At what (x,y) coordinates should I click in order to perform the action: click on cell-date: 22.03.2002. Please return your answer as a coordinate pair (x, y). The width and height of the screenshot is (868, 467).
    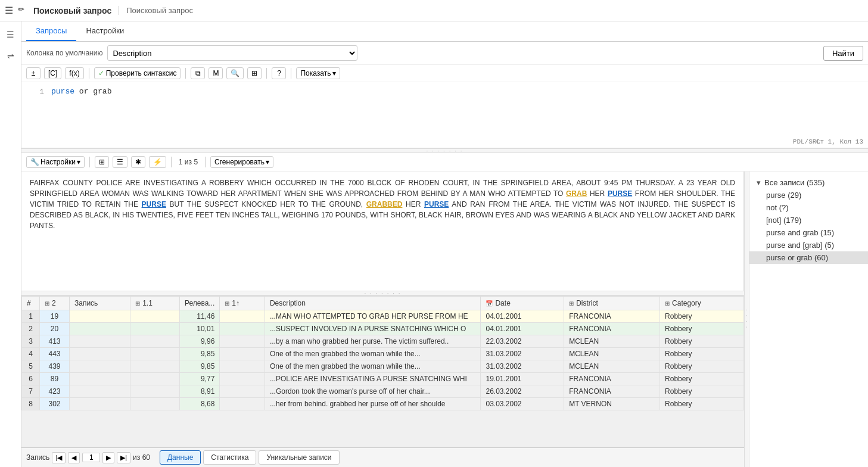
    Looking at the image, I should click on (522, 342).